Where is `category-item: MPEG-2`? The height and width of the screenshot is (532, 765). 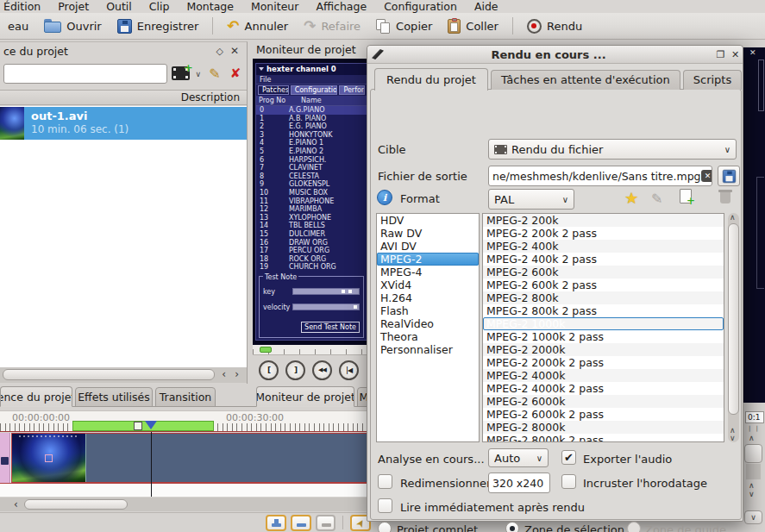 category-item: MPEG-2 is located at coordinates (428, 259).